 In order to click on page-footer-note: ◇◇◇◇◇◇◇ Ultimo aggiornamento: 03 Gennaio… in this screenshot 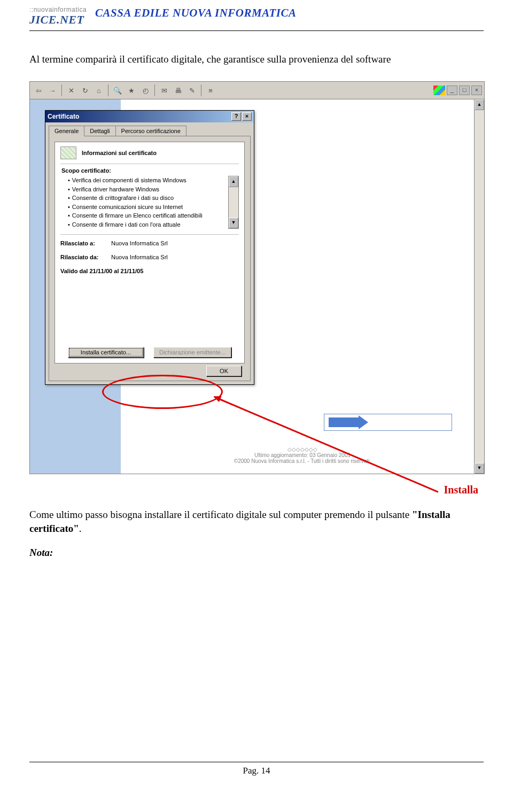, I will do `click(302, 455)`.